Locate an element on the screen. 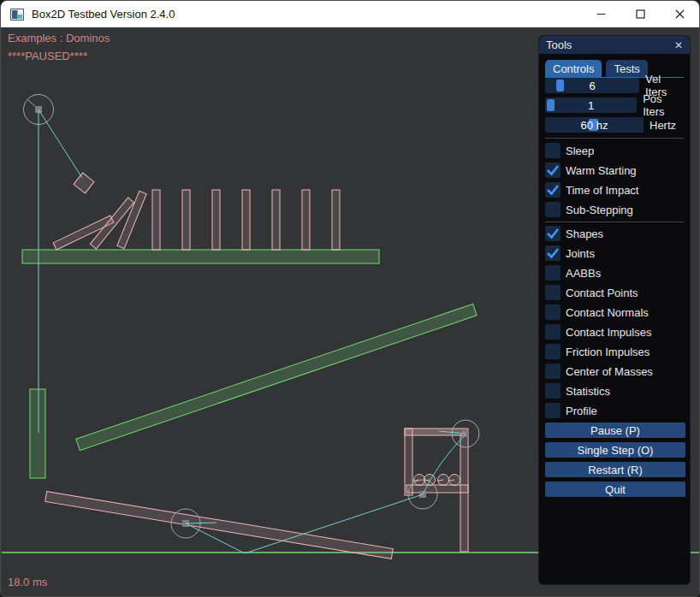 This screenshot has height=597, width=700. checkbox-contact-points: Contact Points is located at coordinates (614, 293).